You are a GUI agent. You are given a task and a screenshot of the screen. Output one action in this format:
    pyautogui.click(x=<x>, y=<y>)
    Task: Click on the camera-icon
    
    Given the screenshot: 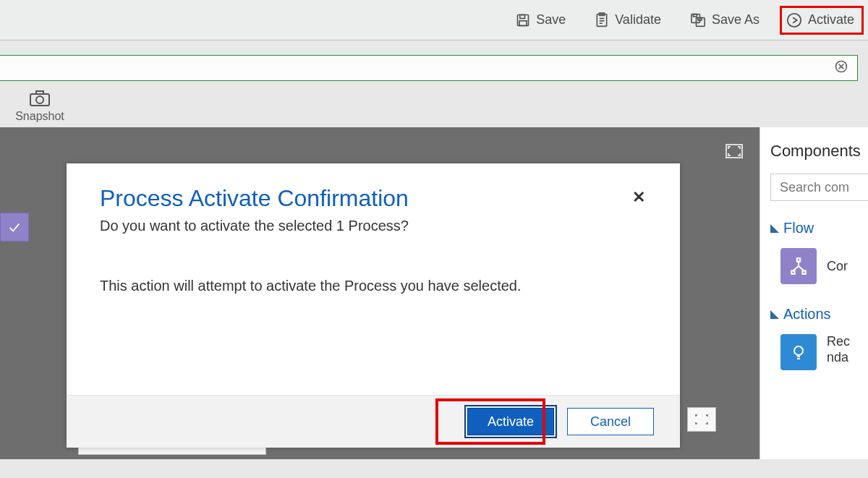 What is the action you would take?
    pyautogui.click(x=40, y=98)
    